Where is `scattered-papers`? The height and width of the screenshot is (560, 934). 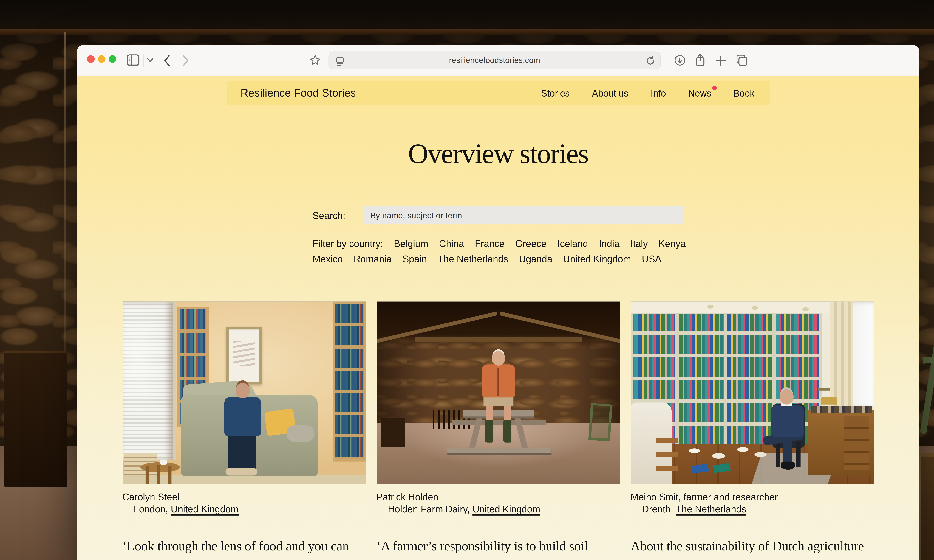
scattered-papers is located at coordinates (726, 454).